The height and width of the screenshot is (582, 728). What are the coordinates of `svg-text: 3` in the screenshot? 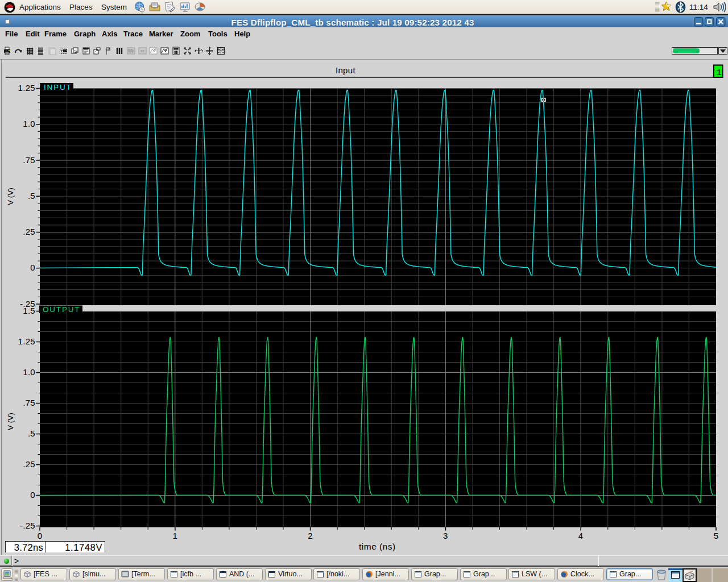 It's located at (446, 535).